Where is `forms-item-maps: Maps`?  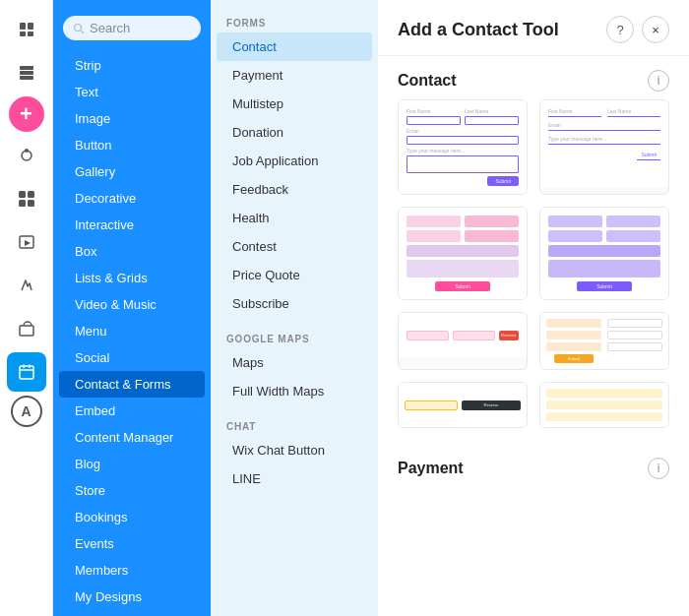
forms-item-maps: Maps is located at coordinates (294, 362).